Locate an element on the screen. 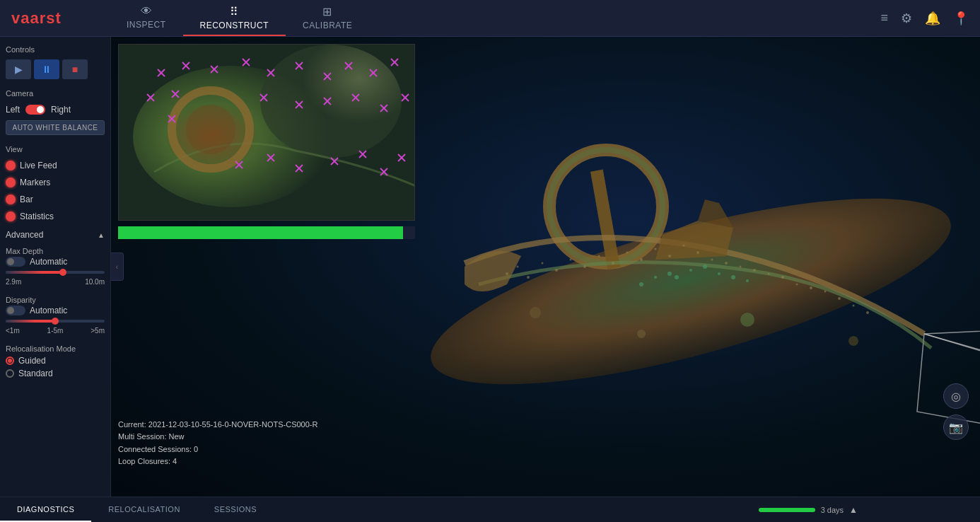 The height and width of the screenshot is (522, 980). menu-icon: ≡ is located at coordinates (884, 18).